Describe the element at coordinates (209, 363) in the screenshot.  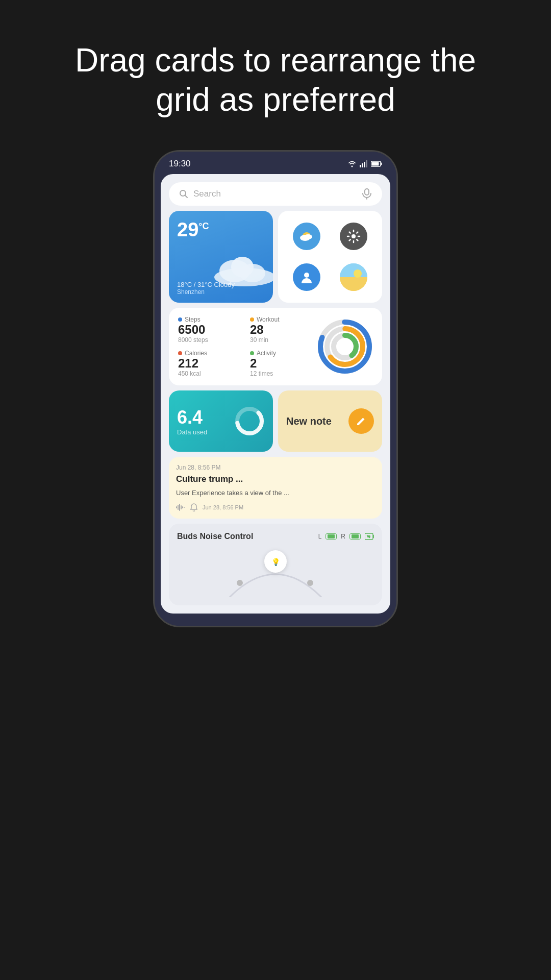
I see `calories-value: 212` at that location.